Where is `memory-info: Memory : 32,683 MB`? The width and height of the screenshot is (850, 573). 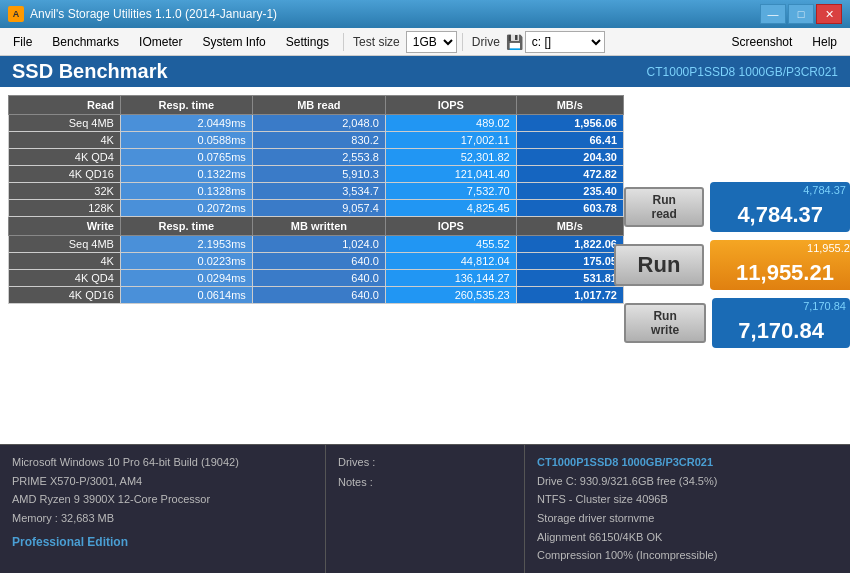 memory-info: Memory : 32,683 MB is located at coordinates (162, 518).